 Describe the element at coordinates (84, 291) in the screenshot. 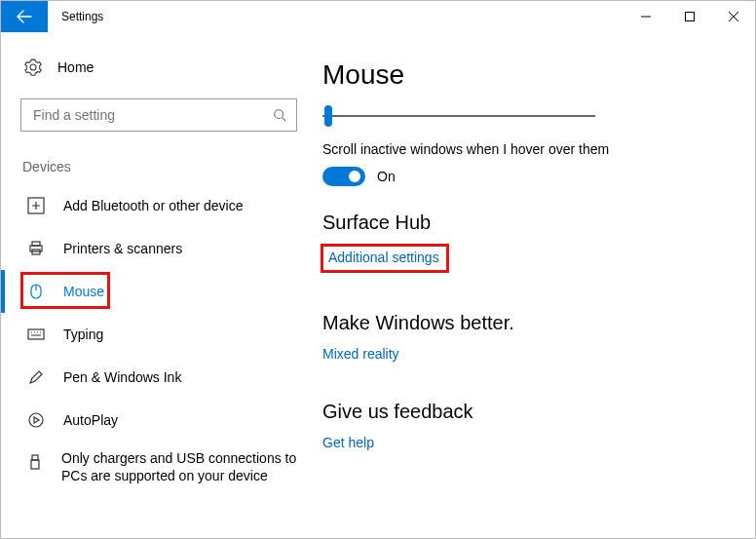

I see `sidebar-item-label: Mouse` at that location.